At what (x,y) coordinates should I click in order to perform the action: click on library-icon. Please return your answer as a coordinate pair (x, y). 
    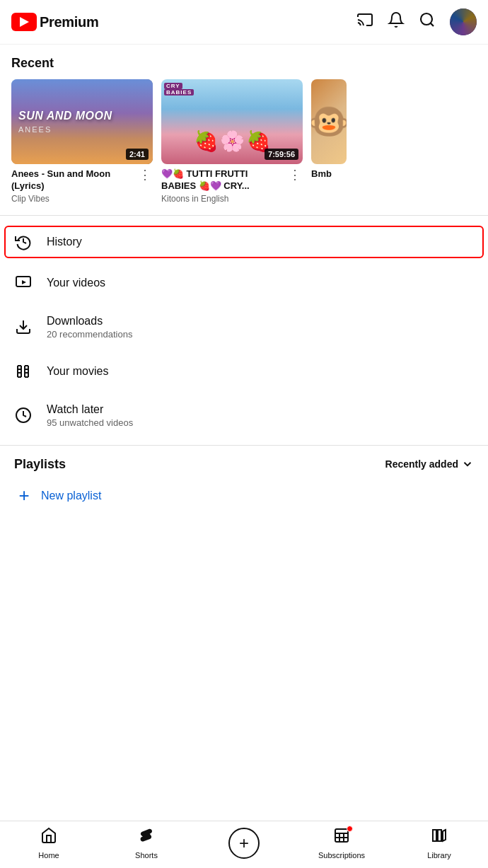
    Looking at the image, I should click on (439, 838).